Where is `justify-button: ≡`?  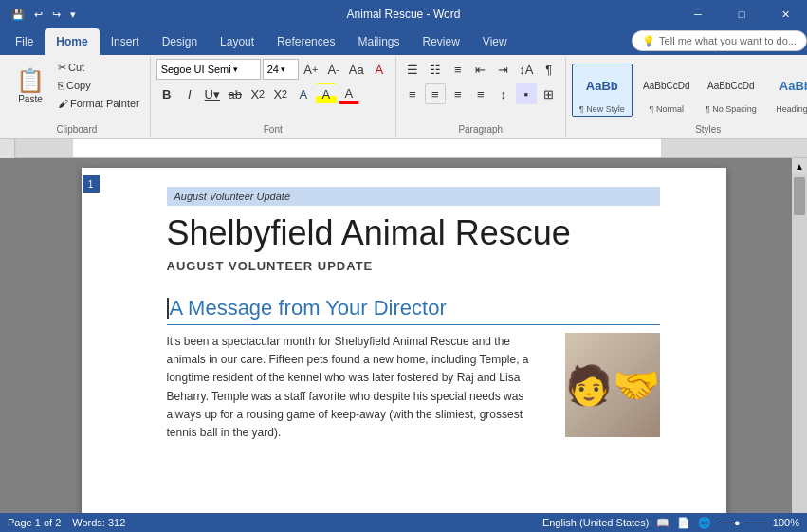 justify-button: ≡ is located at coordinates (481, 94).